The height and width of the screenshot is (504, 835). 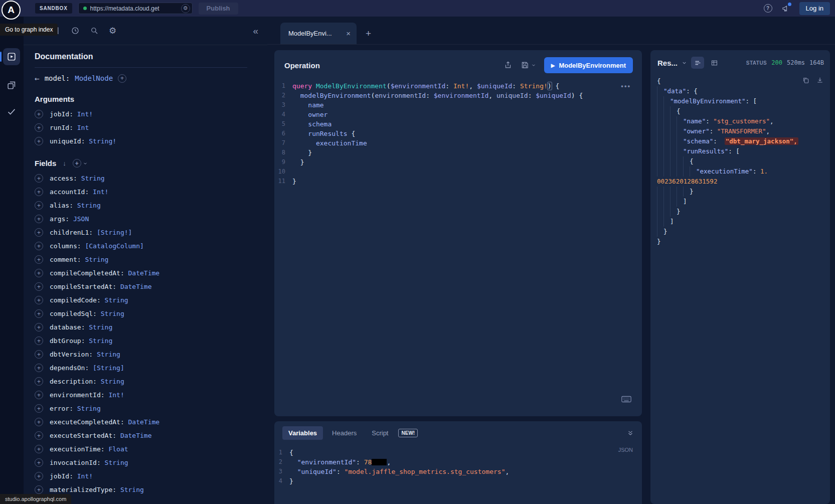 I want to click on code-line: }, so click(x=741, y=232).